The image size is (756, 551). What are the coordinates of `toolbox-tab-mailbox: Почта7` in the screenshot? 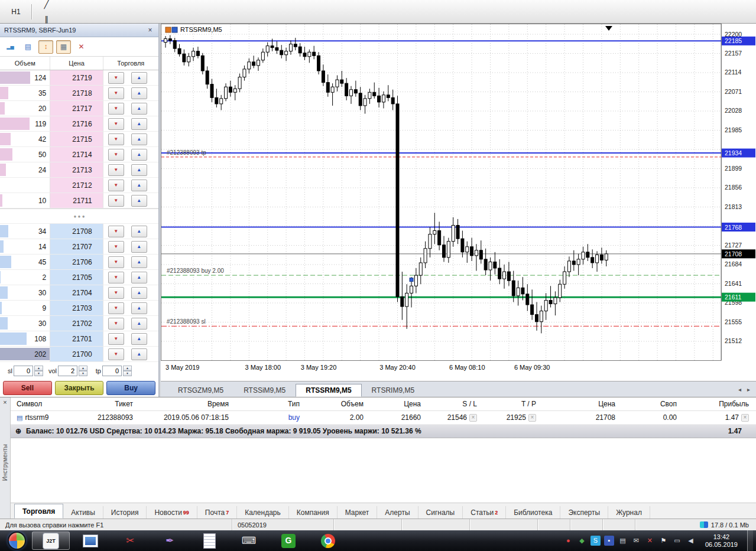 It's located at (218, 513).